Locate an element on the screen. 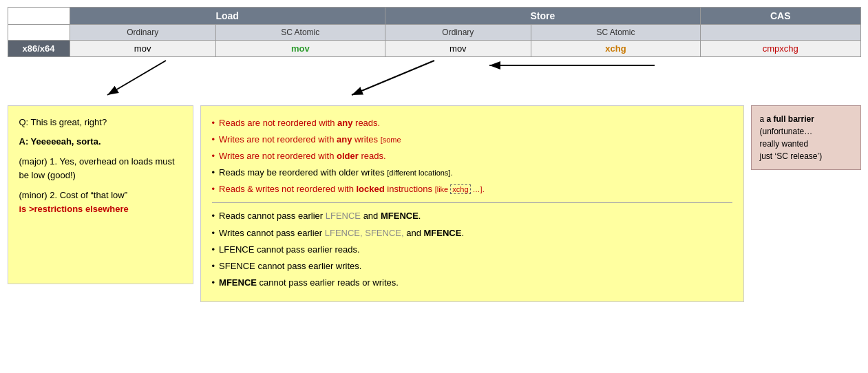 The height and width of the screenshot is (373, 868). pink-line2: (unfortunate… is located at coordinates (806, 131).